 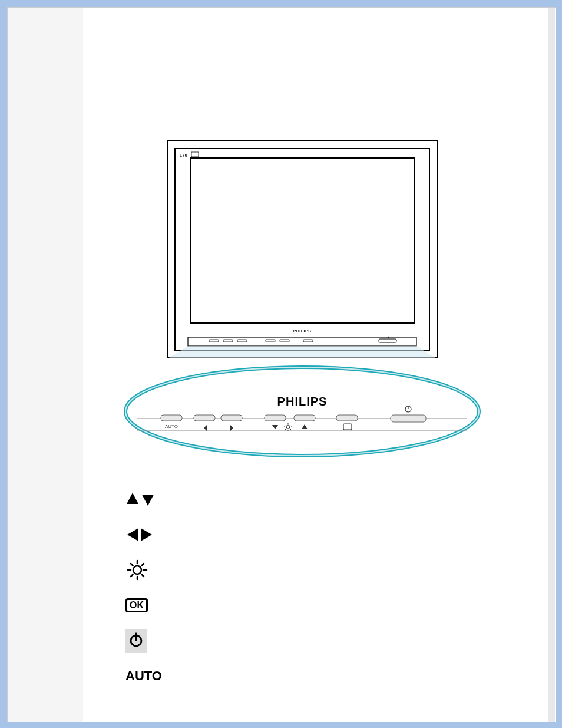 What do you see at coordinates (137, 605) in the screenshot?
I see `ok-label: OK` at bounding box center [137, 605].